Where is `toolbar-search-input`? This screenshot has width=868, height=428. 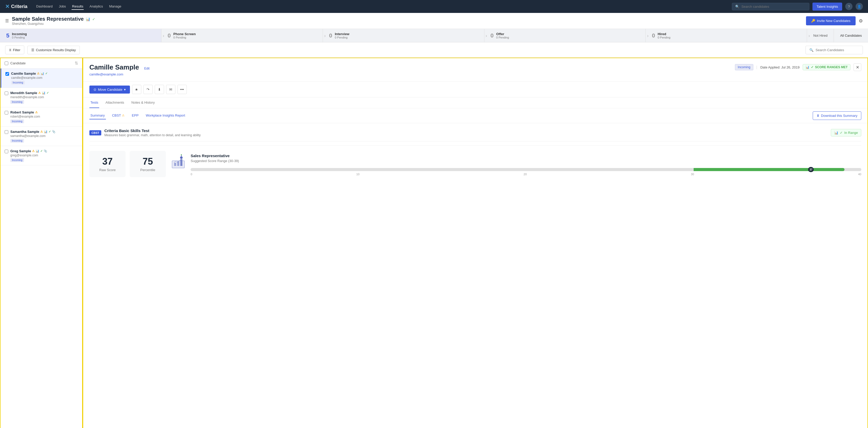 toolbar-search-input is located at coordinates (837, 50).